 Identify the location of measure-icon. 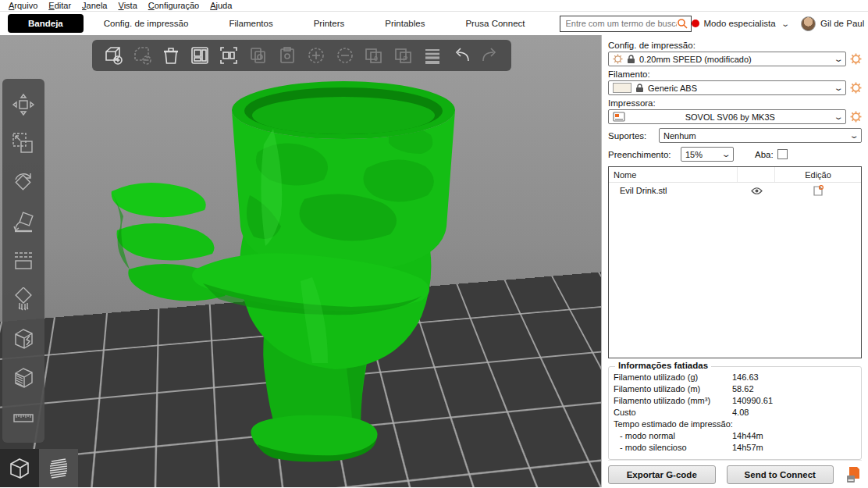
(23, 417).